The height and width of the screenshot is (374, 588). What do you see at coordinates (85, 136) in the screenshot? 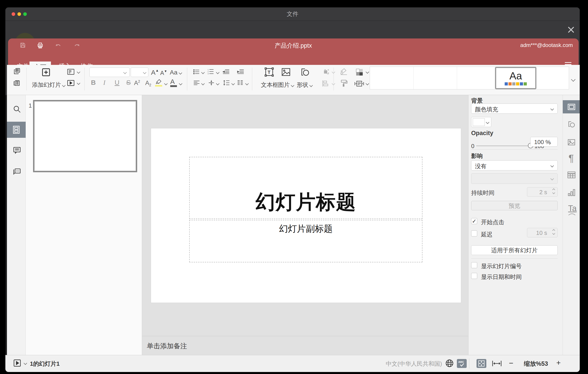
I see `slide-thumbnail` at bounding box center [85, 136].